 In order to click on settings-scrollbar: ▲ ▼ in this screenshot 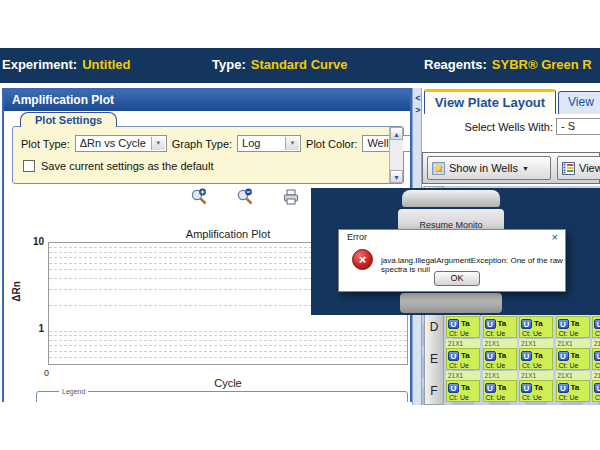, I will do `click(396, 155)`.